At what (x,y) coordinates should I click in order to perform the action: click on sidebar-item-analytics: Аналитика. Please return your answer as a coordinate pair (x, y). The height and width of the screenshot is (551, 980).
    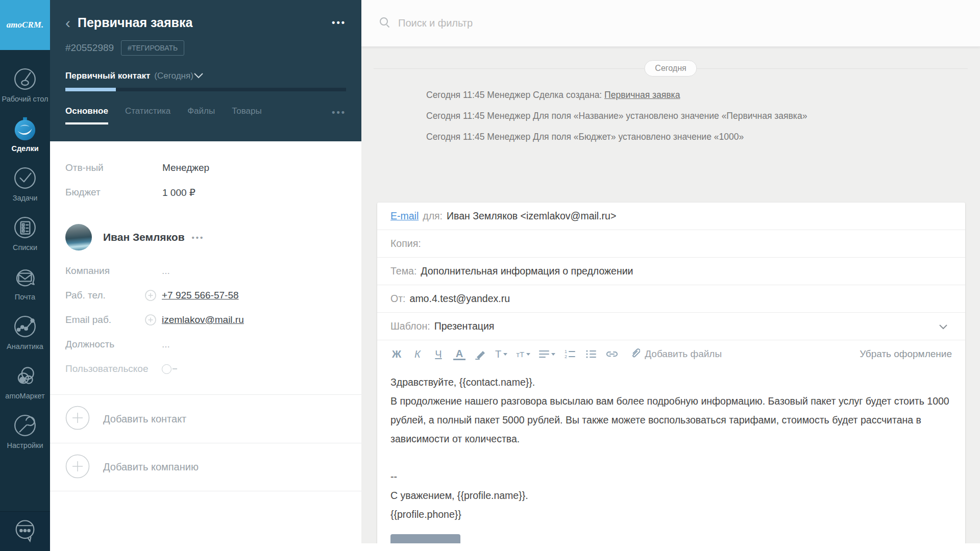
    Looking at the image, I should click on (25, 333).